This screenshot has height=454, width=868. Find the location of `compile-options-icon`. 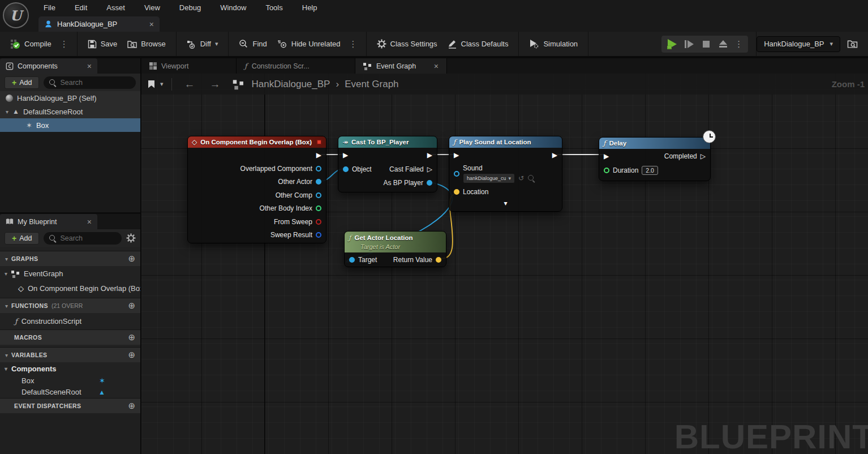

compile-options-icon is located at coordinates (65, 44).